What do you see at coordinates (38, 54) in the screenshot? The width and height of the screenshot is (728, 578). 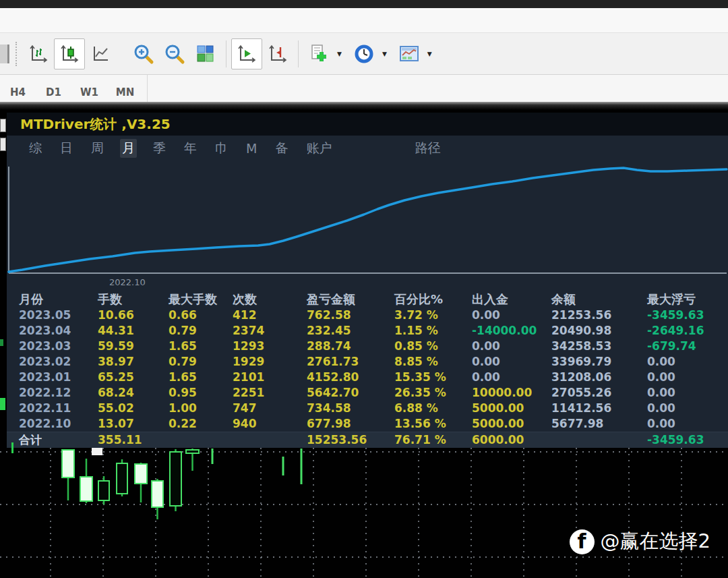 I see `chart-bars-icon` at bounding box center [38, 54].